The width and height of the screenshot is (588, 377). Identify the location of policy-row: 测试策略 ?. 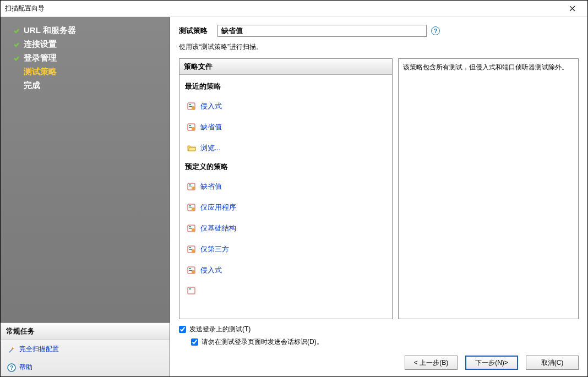
(379, 31).